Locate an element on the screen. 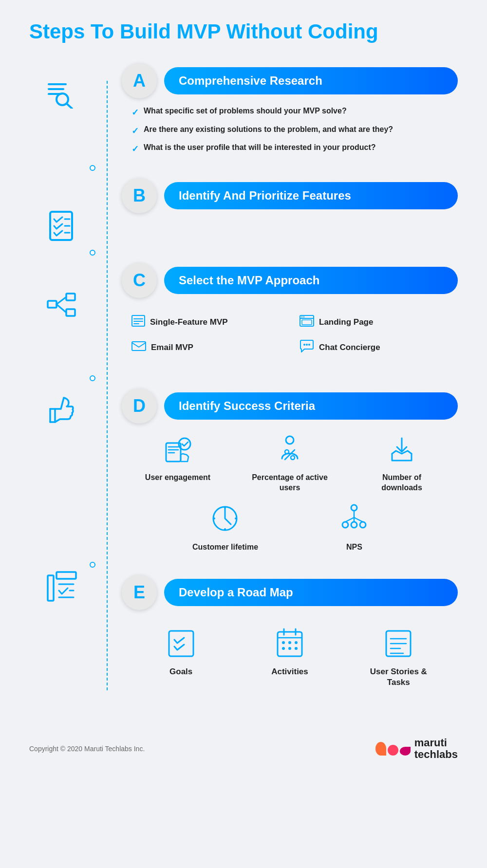 This screenshot has height=868, width=487. approach-icon-browser is located at coordinates (307, 322).